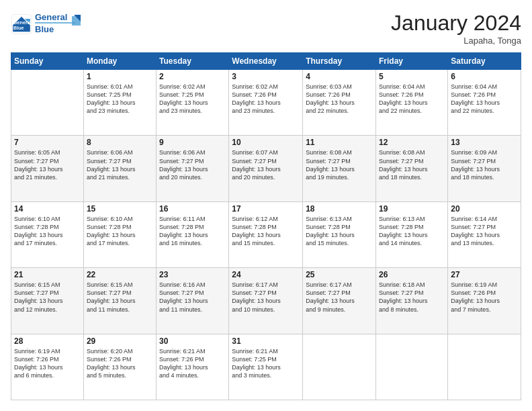 The width and height of the screenshot is (532, 411). I want to click on day-info: Sunrise: 6:17 AM Sunset: 7:27 PM Dayligh…, so click(339, 297).